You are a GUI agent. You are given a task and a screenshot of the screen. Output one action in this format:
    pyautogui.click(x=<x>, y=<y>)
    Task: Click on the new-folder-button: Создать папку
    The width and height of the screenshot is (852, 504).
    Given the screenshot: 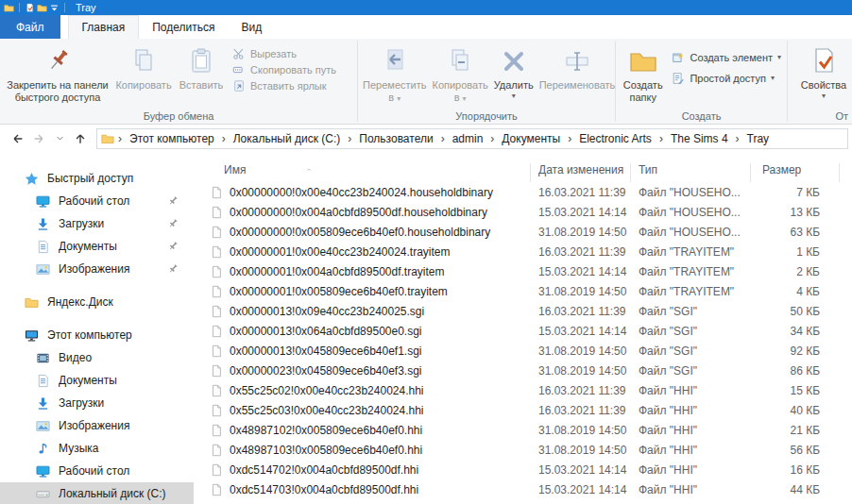 What is the action you would take?
    pyautogui.click(x=642, y=74)
    